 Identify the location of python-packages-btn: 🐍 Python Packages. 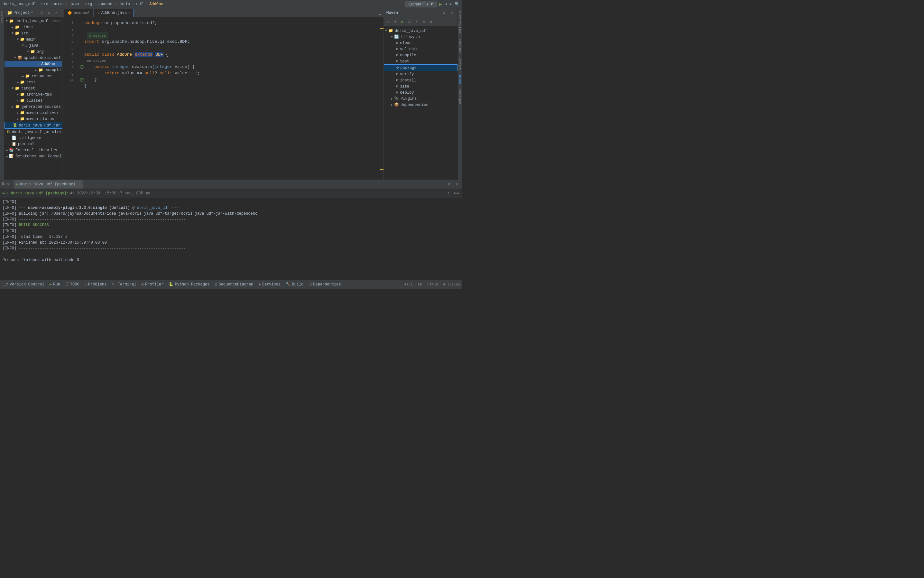
(189, 284).